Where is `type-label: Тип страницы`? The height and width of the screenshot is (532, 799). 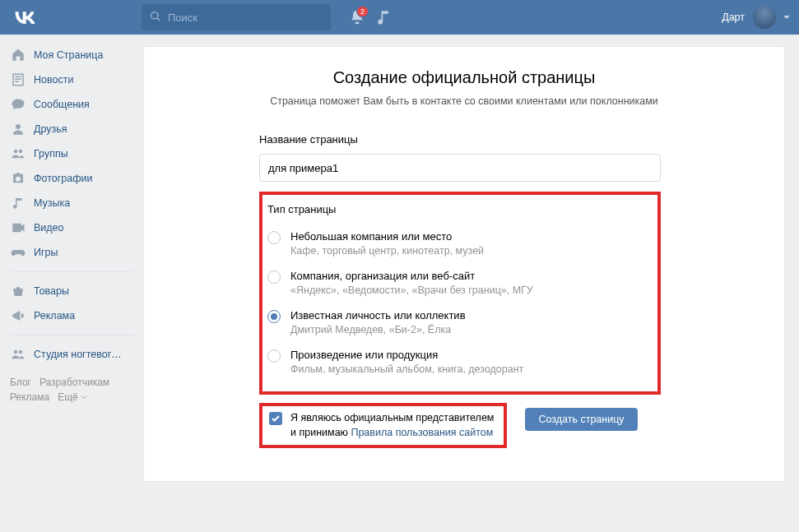 type-label: Тип страницы is located at coordinates (460, 209).